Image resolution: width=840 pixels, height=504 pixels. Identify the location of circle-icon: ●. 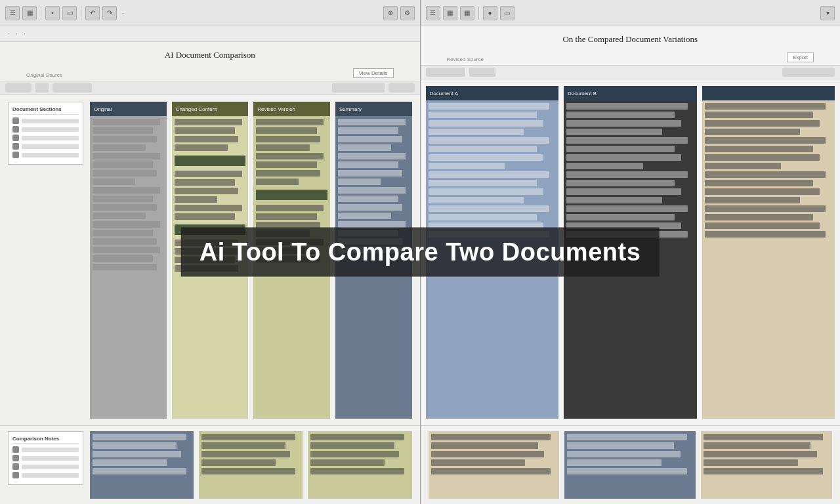
(490, 13).